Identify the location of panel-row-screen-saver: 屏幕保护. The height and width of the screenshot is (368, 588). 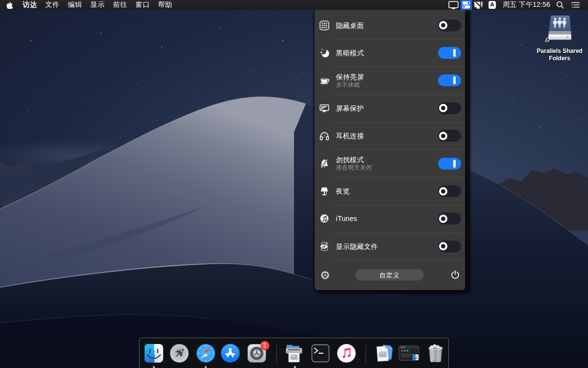
(390, 108).